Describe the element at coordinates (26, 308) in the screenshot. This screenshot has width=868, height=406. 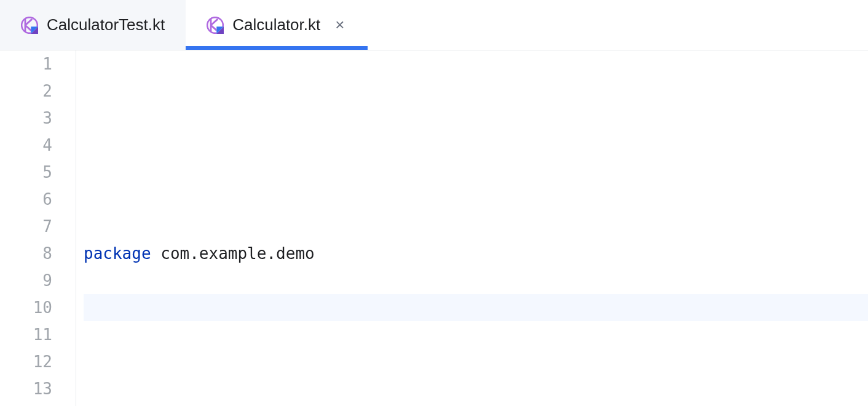
I see `line-number: 10` at that location.